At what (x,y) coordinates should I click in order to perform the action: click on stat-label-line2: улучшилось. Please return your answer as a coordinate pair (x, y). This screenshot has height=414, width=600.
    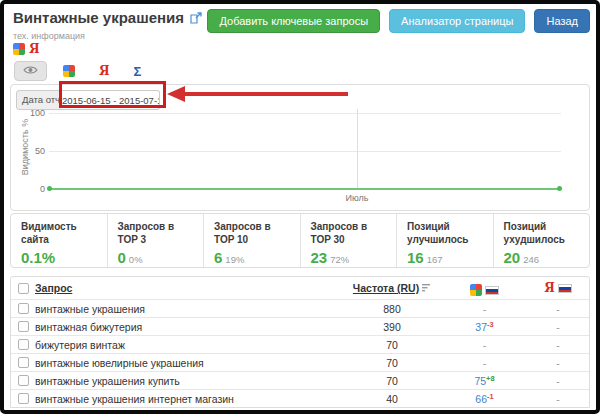
    Looking at the image, I should click on (445, 240).